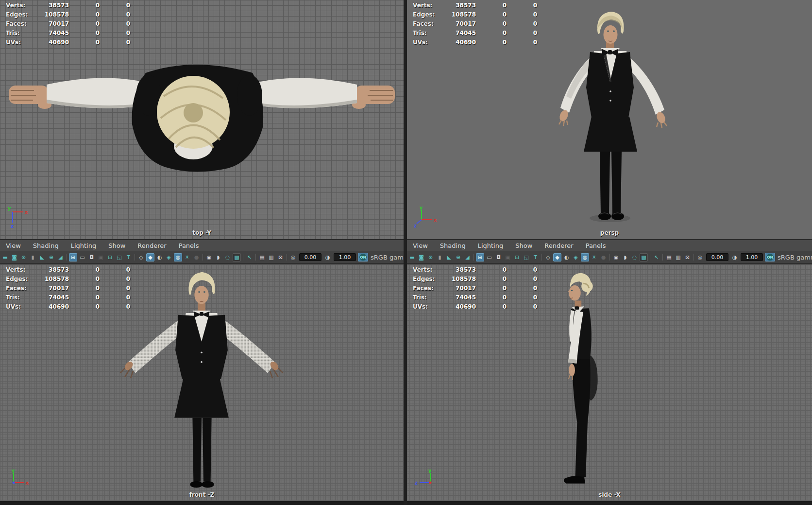  Describe the element at coordinates (425, 217) in the screenshot. I see `axis-indicator-persp: y x z` at that location.